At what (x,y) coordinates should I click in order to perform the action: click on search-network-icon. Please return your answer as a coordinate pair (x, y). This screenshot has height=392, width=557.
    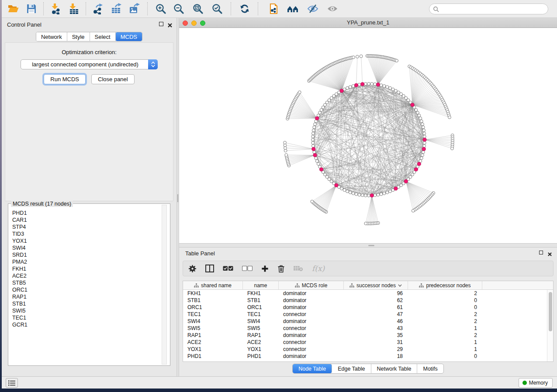
    Looking at the image, I should click on (293, 9).